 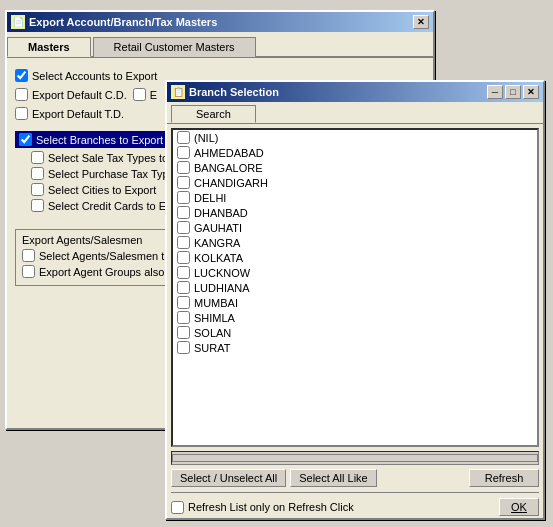 I want to click on branch-item-label: LUDHIANA, so click(x=222, y=288).